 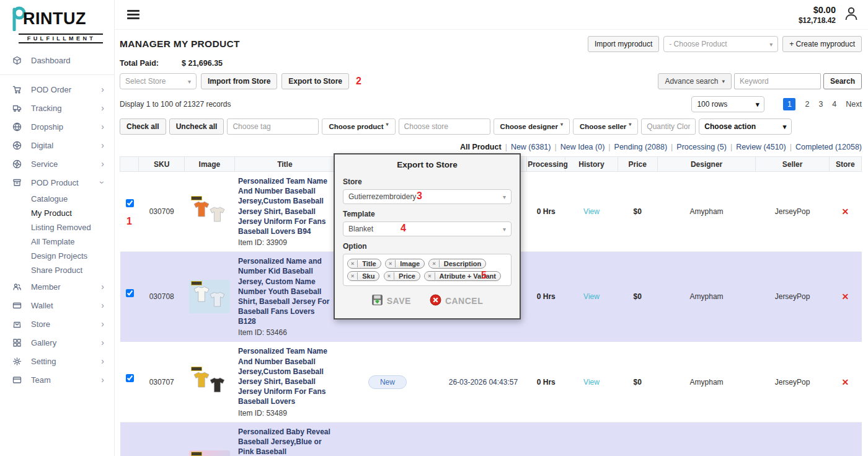 I want to click on page-4-button: 4, so click(x=835, y=104).